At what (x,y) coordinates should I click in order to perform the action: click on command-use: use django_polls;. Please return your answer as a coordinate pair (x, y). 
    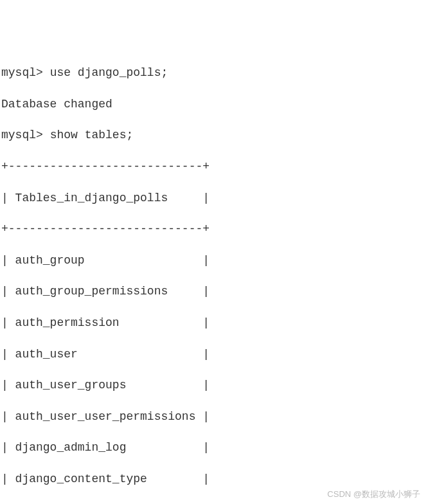
    Looking at the image, I should click on (109, 73).